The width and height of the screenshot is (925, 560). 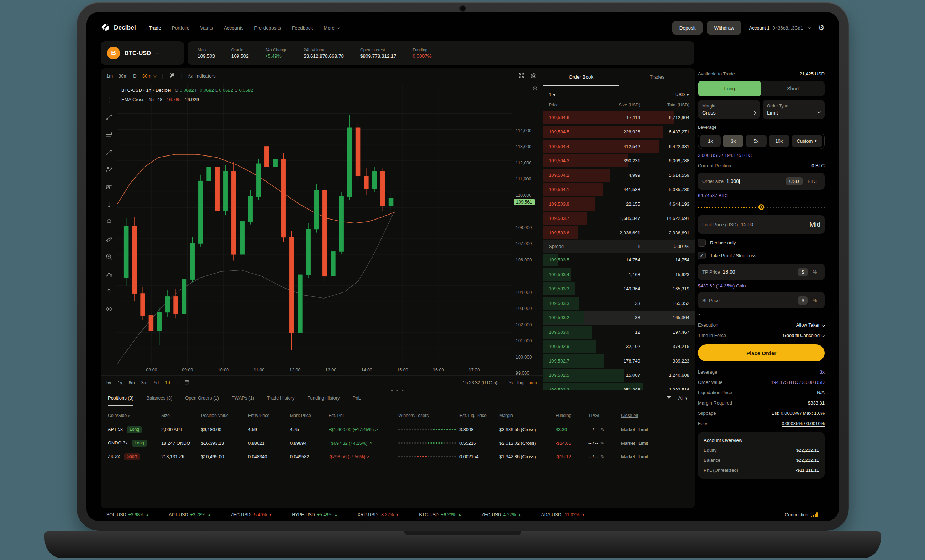 I want to click on range-1y: 1y, so click(x=120, y=383).